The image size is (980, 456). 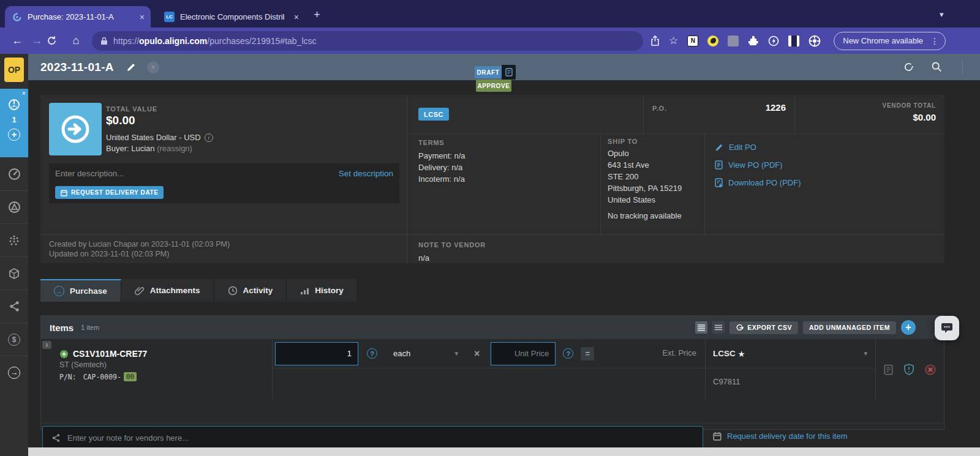 What do you see at coordinates (908, 327) in the screenshot?
I see `add-item-button: +` at bounding box center [908, 327].